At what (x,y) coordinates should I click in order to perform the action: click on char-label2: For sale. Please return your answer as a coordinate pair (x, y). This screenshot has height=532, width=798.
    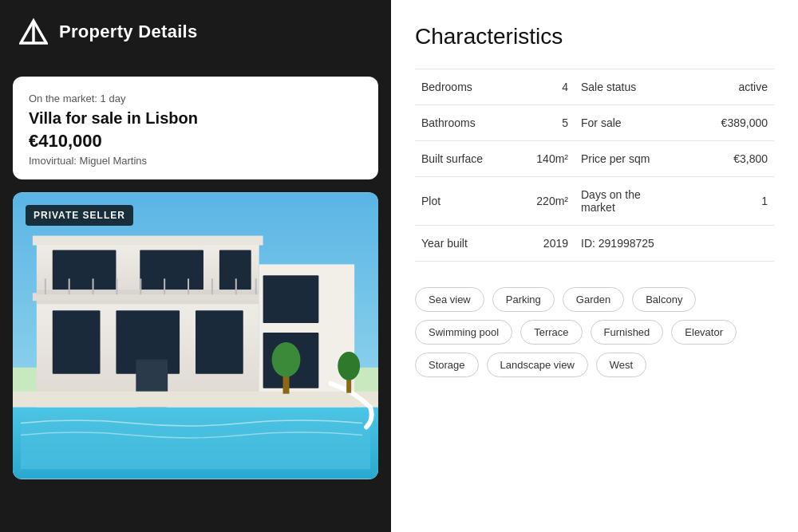
    Looking at the image, I should click on (622, 123).